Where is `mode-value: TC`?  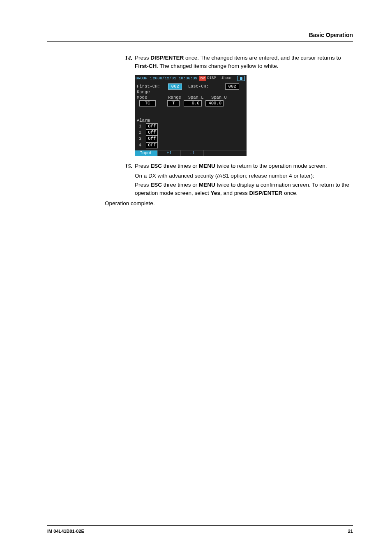 mode-value: TC is located at coordinates (148, 104).